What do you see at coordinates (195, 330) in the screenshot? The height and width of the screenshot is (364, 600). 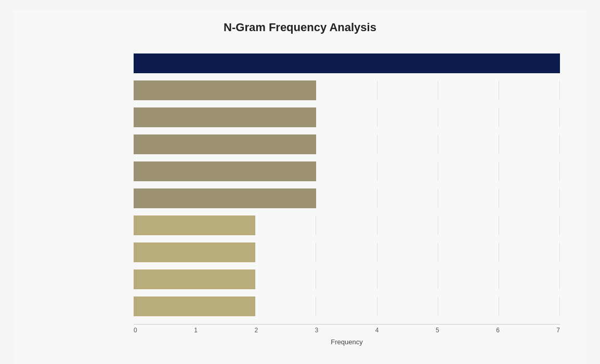 I see `x-tick: 1` at bounding box center [195, 330].